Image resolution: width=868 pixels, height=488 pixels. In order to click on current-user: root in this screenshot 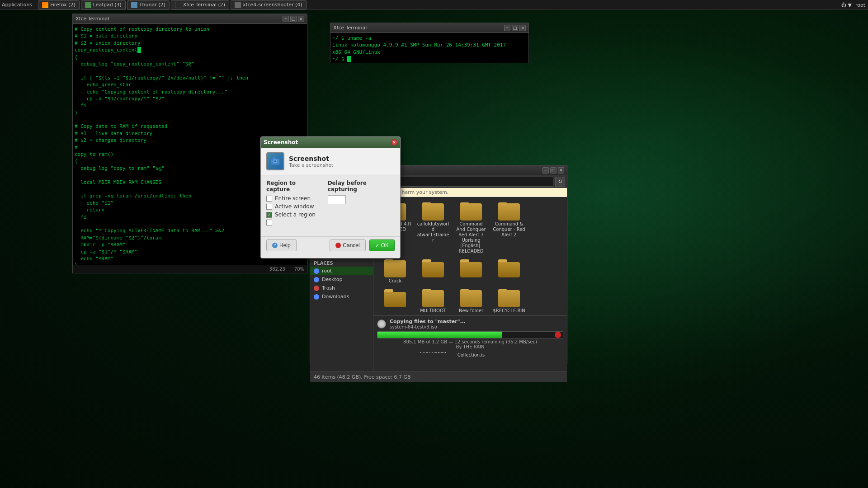, I will do `click(860, 5)`.